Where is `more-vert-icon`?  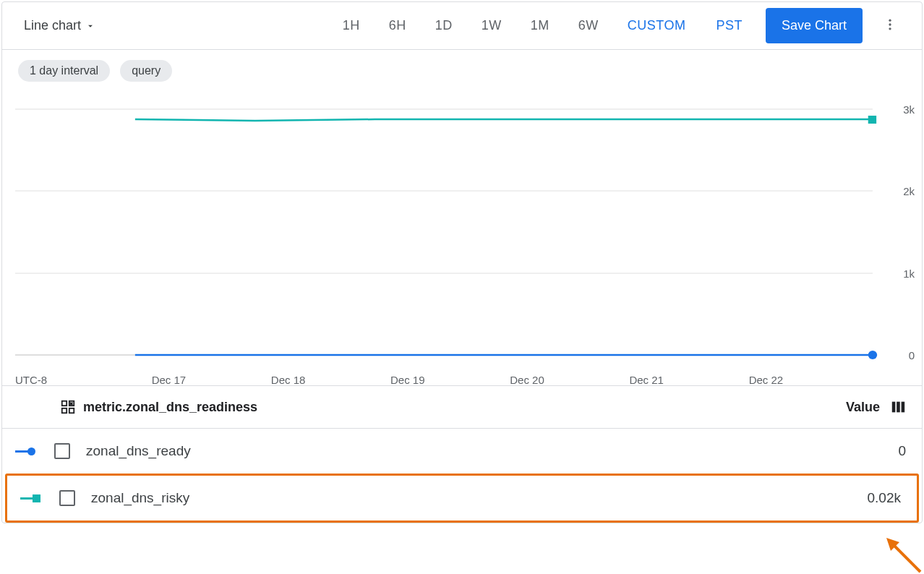 more-vert-icon is located at coordinates (890, 25).